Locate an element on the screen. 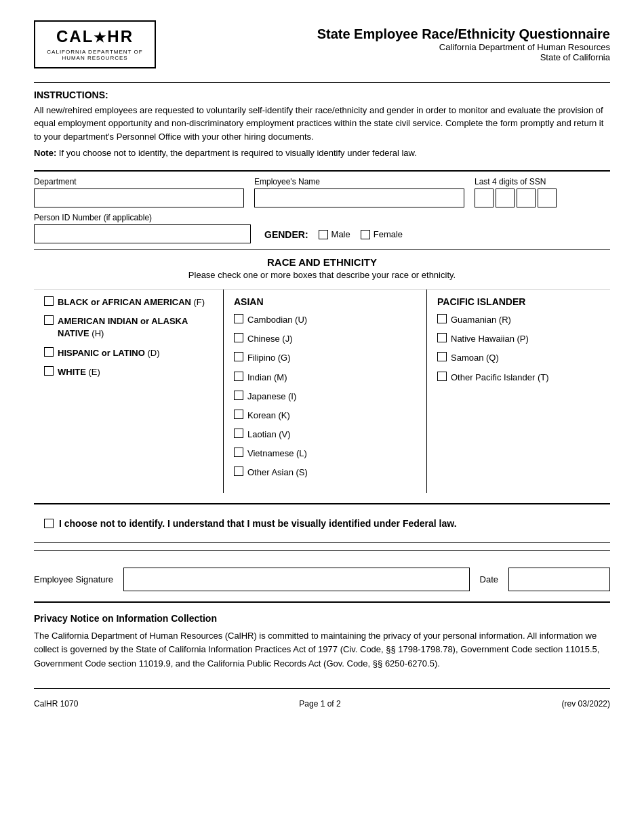 This screenshot has width=644, height=834. instructions-body: All new/rehired employees are requested … is located at coordinates (322, 123).